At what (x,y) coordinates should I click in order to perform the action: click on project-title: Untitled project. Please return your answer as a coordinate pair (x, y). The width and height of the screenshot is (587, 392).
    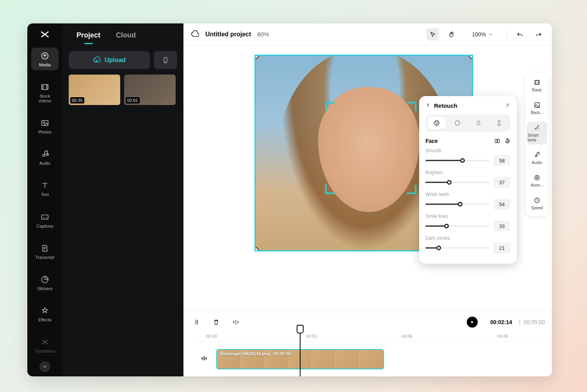
    Looking at the image, I should click on (228, 34).